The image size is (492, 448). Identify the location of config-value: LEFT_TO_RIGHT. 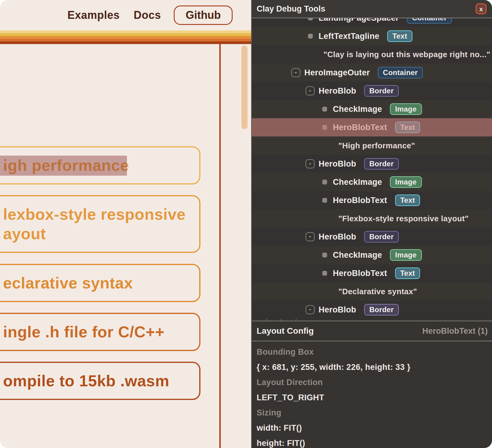
(372, 398).